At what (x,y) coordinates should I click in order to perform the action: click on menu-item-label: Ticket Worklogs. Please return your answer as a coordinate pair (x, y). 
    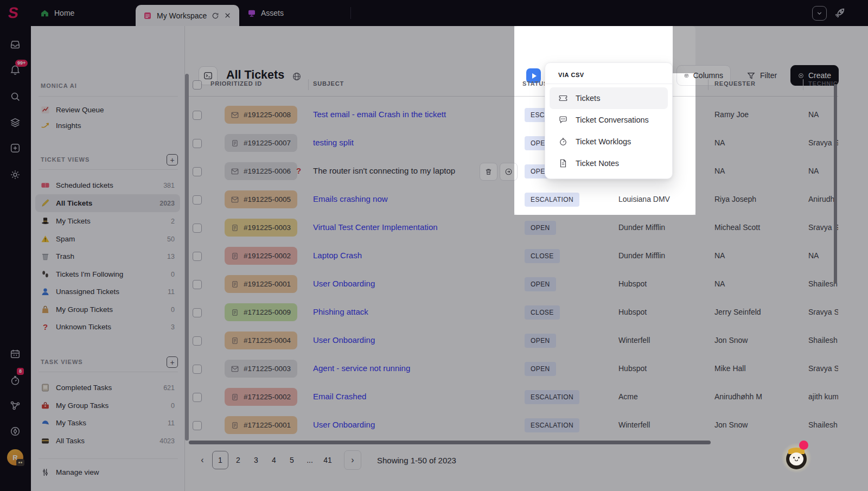
    Looking at the image, I should click on (603, 142).